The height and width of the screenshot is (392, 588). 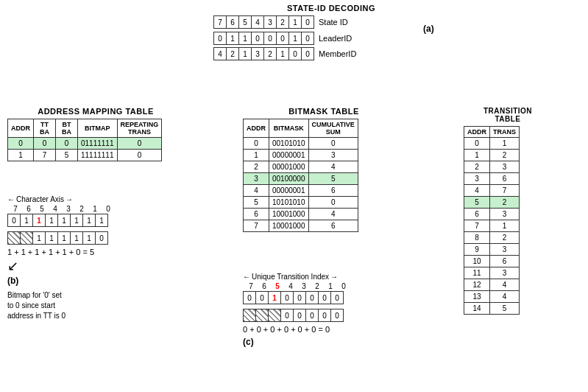 I want to click on cell-addr: 8, so click(x=477, y=238).